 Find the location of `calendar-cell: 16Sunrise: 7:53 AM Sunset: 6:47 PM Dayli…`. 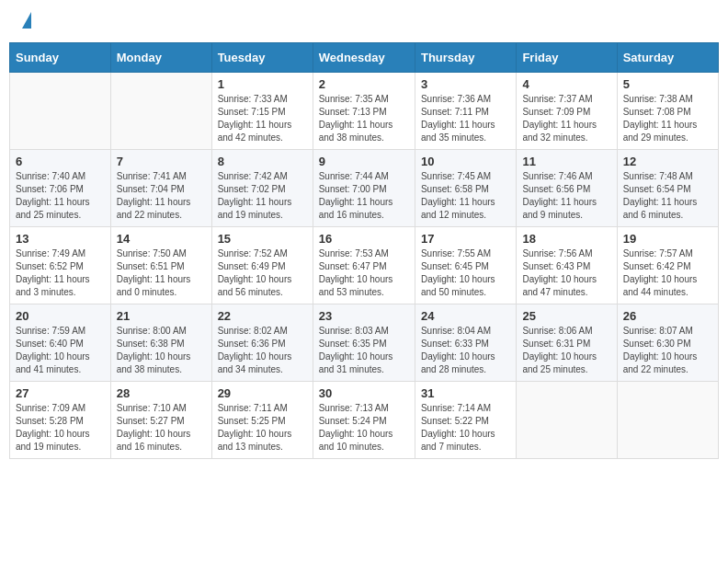

calendar-cell: 16Sunrise: 7:53 AM Sunset: 6:47 PM Dayli… is located at coordinates (364, 266).